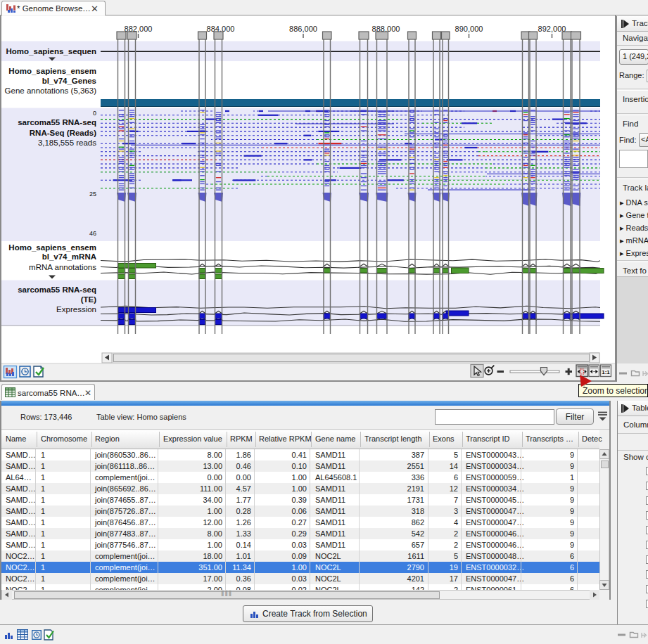  What do you see at coordinates (94, 113) in the screenshot?
I see `svg-text: 0` at bounding box center [94, 113].